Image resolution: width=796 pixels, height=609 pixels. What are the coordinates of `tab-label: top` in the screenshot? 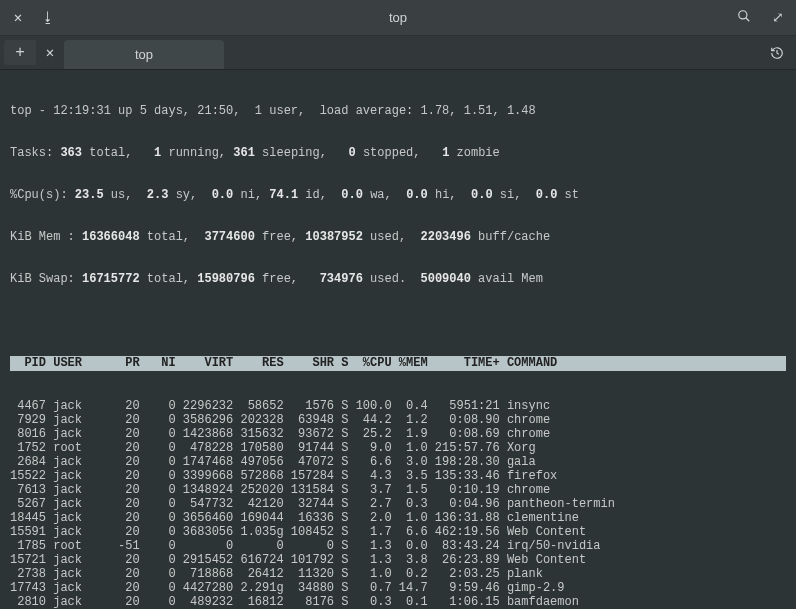 It's located at (144, 54).